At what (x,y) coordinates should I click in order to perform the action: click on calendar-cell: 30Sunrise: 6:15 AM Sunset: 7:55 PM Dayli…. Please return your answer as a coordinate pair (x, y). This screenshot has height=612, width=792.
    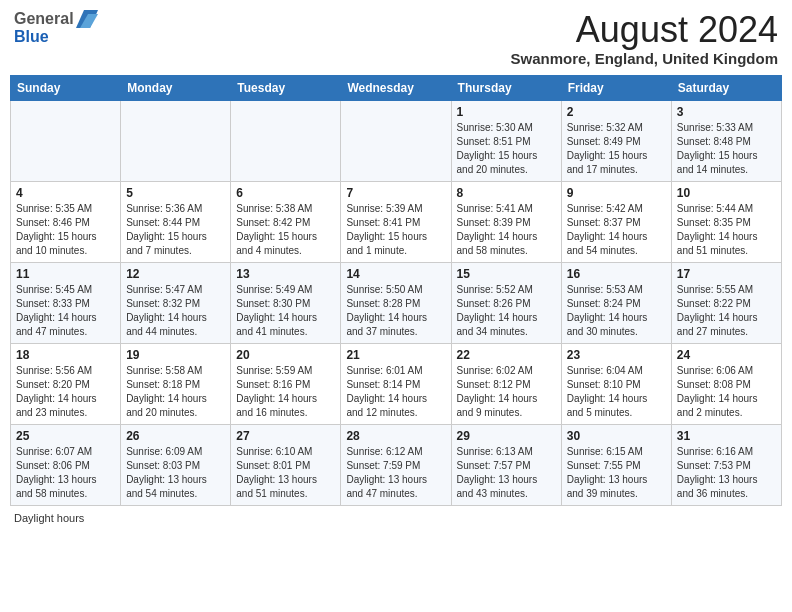
    Looking at the image, I should click on (616, 464).